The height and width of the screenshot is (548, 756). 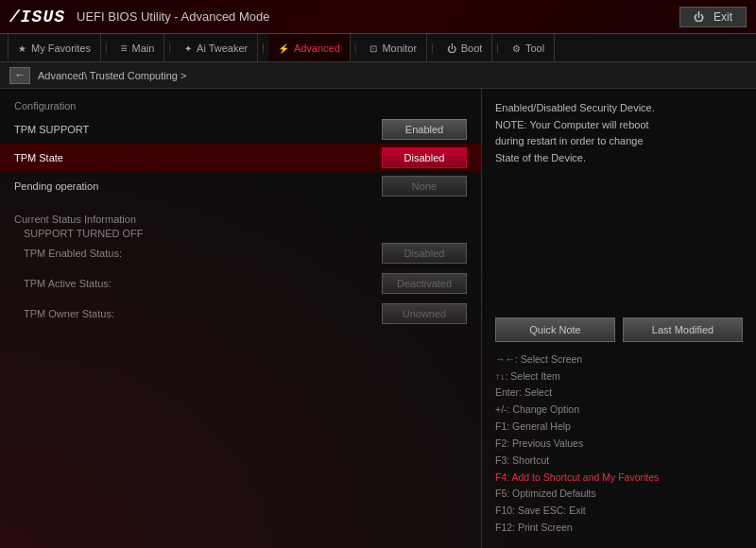 What do you see at coordinates (701, 17) in the screenshot?
I see `exit-icon` at bounding box center [701, 17].